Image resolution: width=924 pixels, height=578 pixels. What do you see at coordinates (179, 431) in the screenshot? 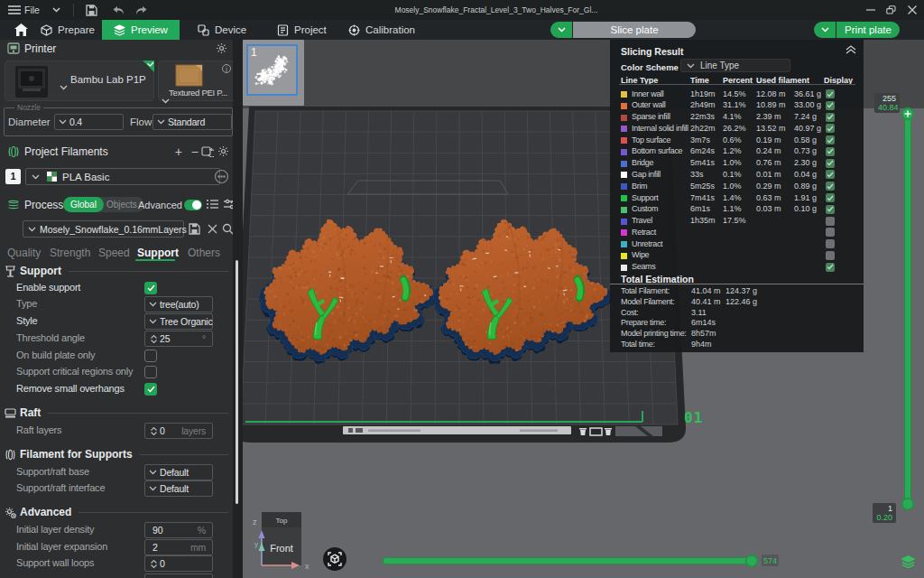
I see `spinner-raft-layers: 0layers` at bounding box center [179, 431].